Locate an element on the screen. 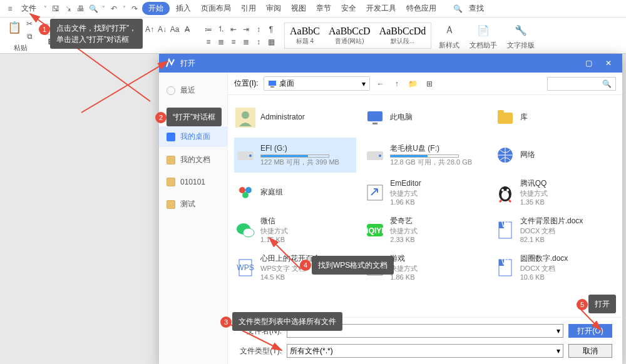  tab-dev: 开发工具 is located at coordinates (381, 9).